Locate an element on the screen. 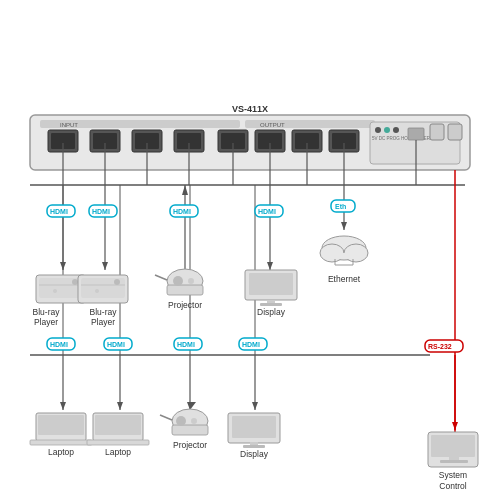 This screenshot has height=500, width=500. svg-text: RS-232 is located at coordinates (440, 346).